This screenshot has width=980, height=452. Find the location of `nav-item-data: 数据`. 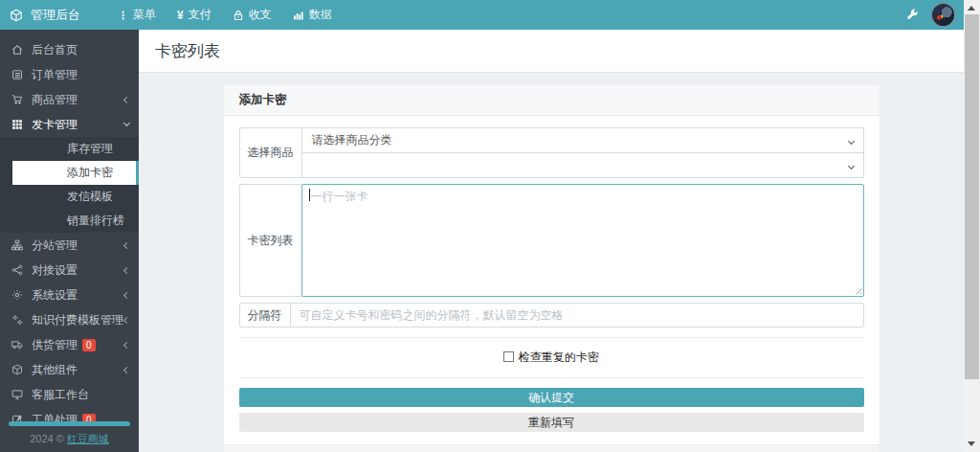

nav-item-data: 数据 is located at coordinates (312, 15).